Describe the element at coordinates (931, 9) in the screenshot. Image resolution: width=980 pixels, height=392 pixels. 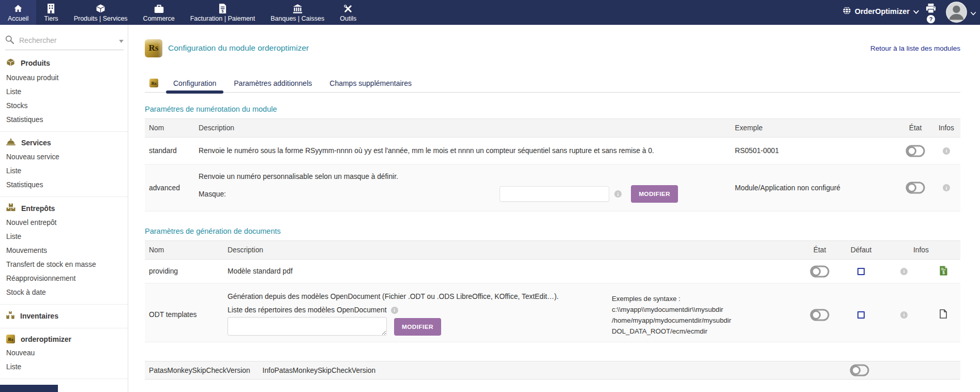
I see `print-icon` at that location.